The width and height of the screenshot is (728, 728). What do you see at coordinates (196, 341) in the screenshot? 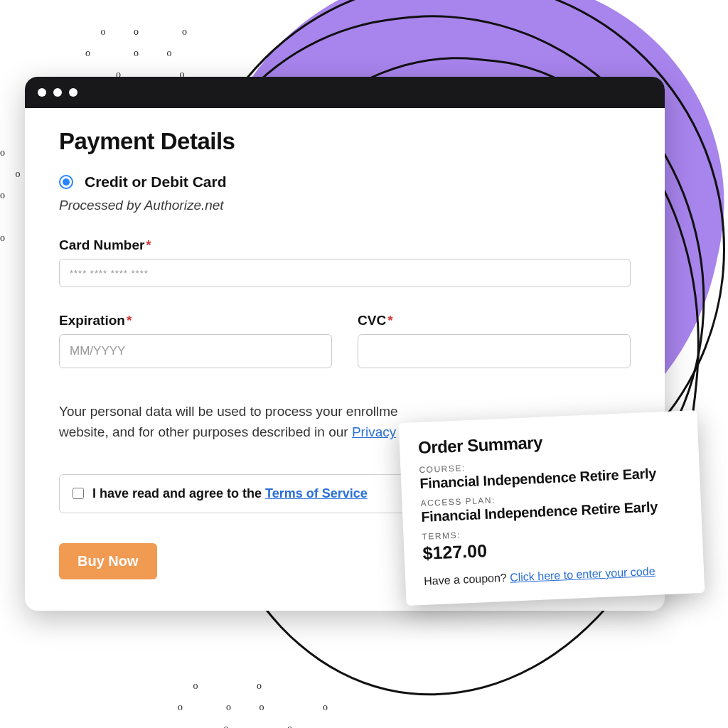
I see `expiration-field: Expiration*` at bounding box center [196, 341].